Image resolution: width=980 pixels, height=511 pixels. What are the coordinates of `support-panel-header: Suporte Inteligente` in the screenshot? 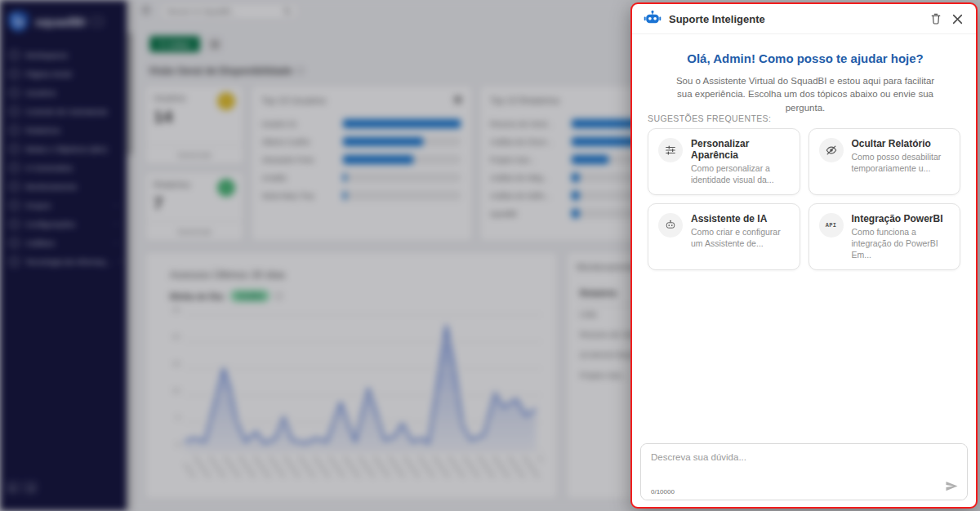 It's located at (804, 20).